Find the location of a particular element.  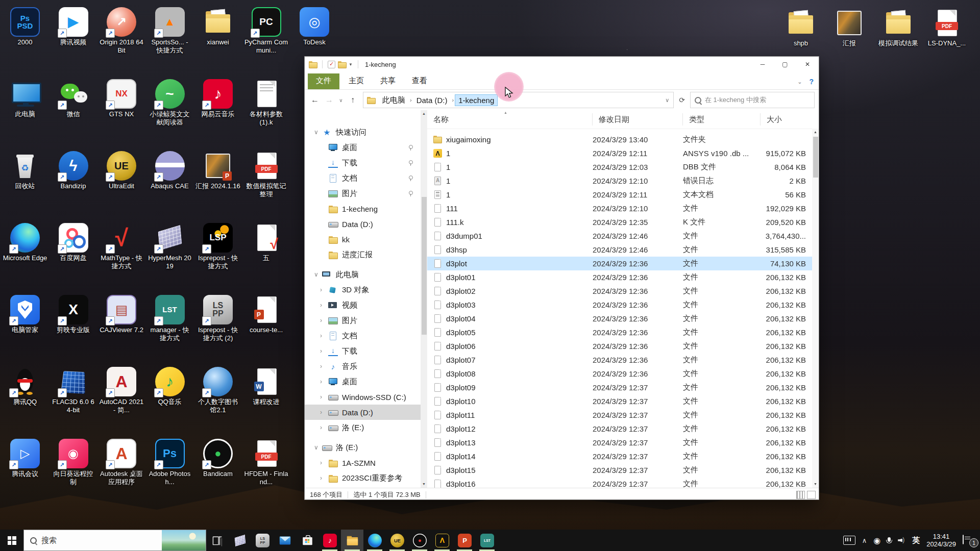

file-row-1: 12024/3/29 12:11文本文档56 KB is located at coordinates (620, 195).